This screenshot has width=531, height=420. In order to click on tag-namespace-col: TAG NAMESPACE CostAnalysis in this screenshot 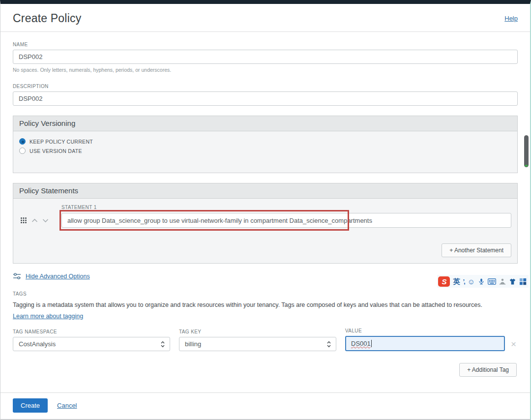, I will do `click(91, 340)`.